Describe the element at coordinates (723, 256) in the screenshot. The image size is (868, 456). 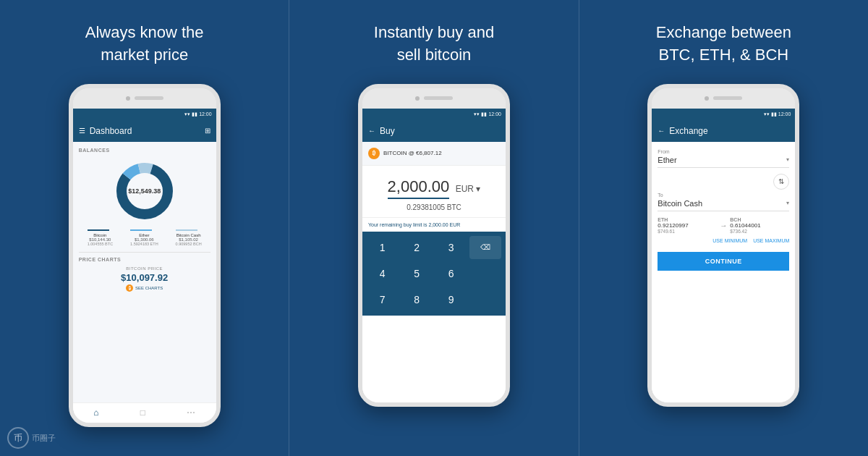
I see `phone-screen-exchange: ▾▾ ▮▮ 12:00 ← Exchange From Ether ▾` at that location.